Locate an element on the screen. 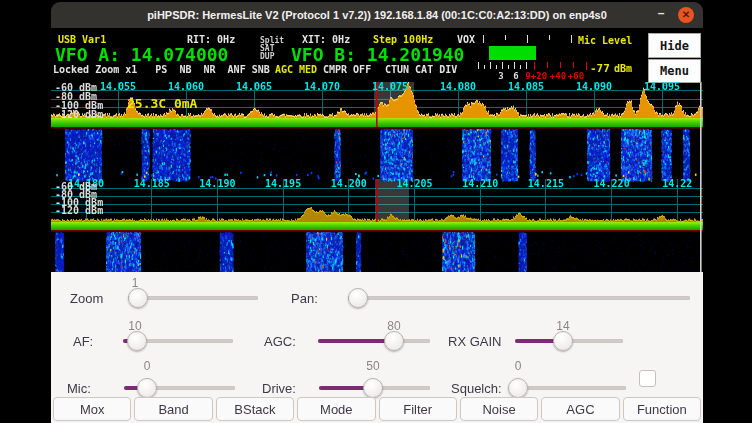 The image size is (752, 423). frequency-label: 14.080 is located at coordinates (458, 86).